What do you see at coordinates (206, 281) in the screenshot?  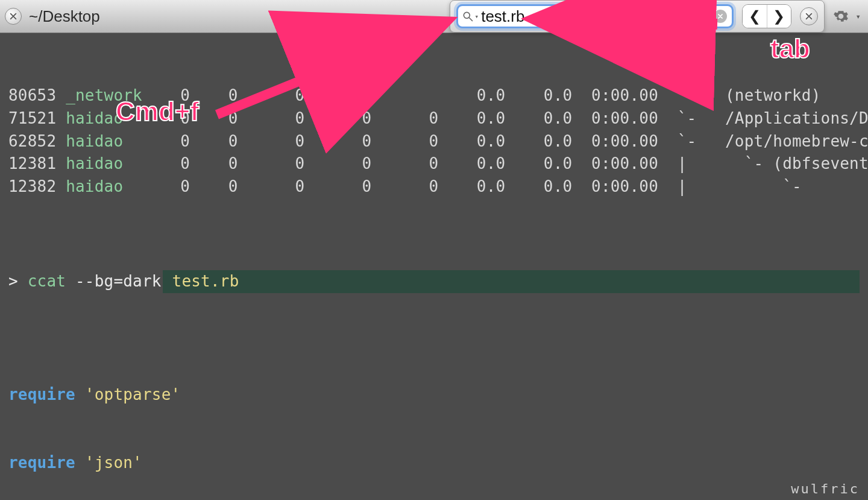 I see `command-arg: test.rb` at bounding box center [206, 281].